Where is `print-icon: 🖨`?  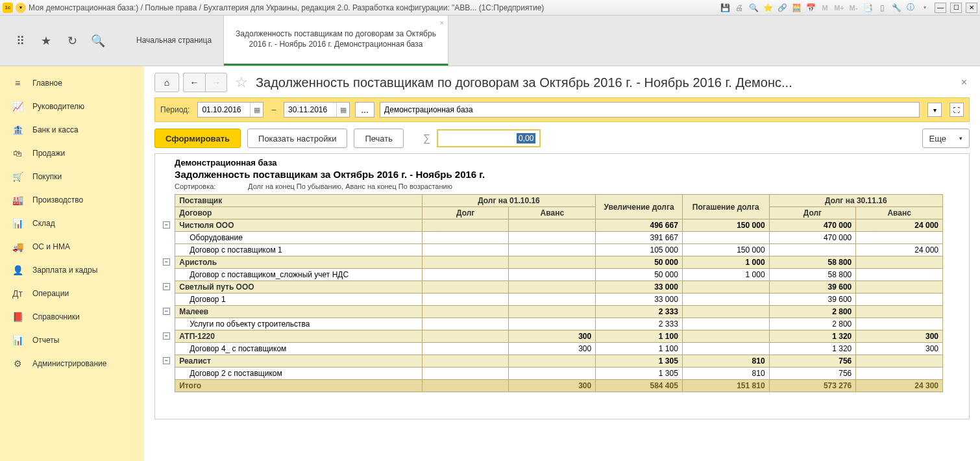 print-icon: 🖨 is located at coordinates (739, 8).